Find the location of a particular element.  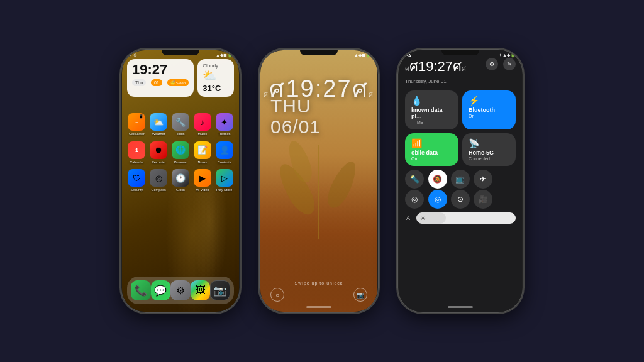

extra-btn is located at coordinates (506, 179).